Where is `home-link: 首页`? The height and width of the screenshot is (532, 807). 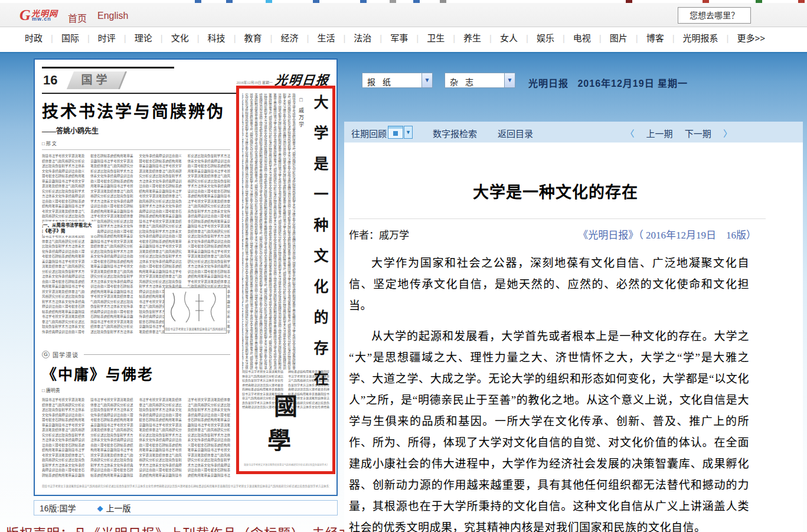
home-link: 首页 is located at coordinates (77, 18).